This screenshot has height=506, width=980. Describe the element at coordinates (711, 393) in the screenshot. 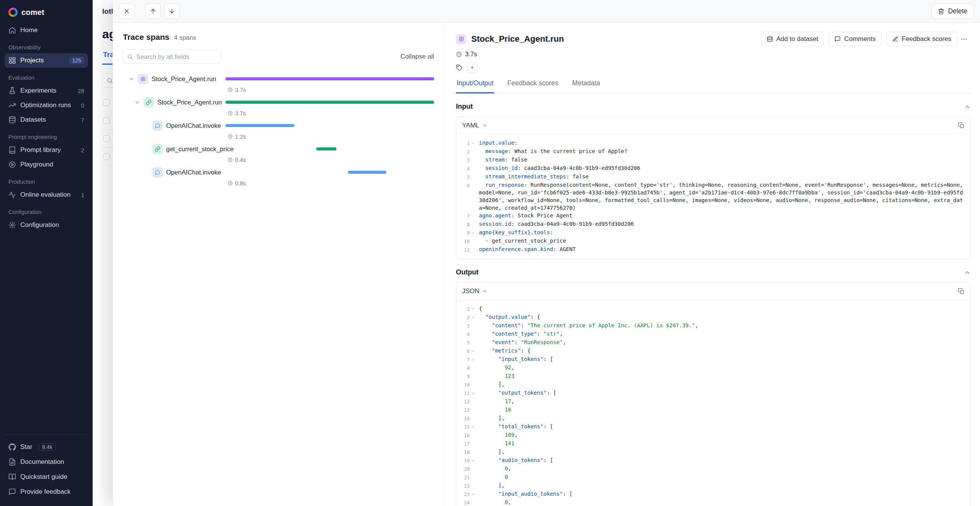

I see `code-line: 11 "output_tokens": [` at that location.